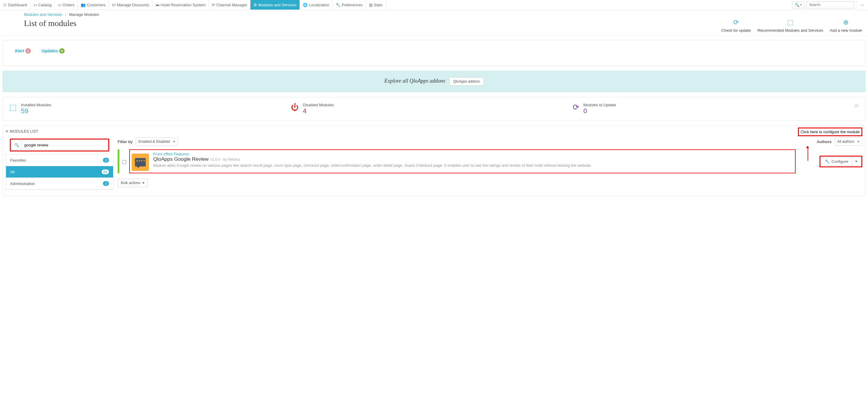 The height and width of the screenshot is (408, 868). What do you see at coordinates (65, 145) in the screenshot?
I see `module-search-input` at bounding box center [65, 145].